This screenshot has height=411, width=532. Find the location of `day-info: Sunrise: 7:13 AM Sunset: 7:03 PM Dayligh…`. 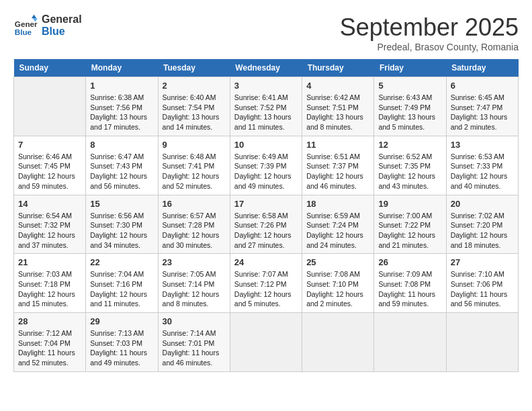

day-info: Sunrise: 7:13 AM Sunset: 7:03 PM Dayligh… is located at coordinates (122, 348).